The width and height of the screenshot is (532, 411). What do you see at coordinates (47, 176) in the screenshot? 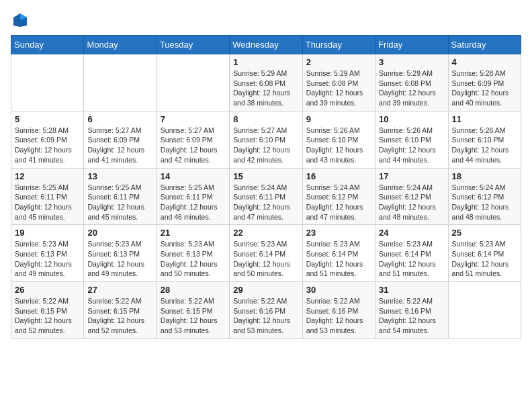
I see `day-number: 12` at bounding box center [47, 176].